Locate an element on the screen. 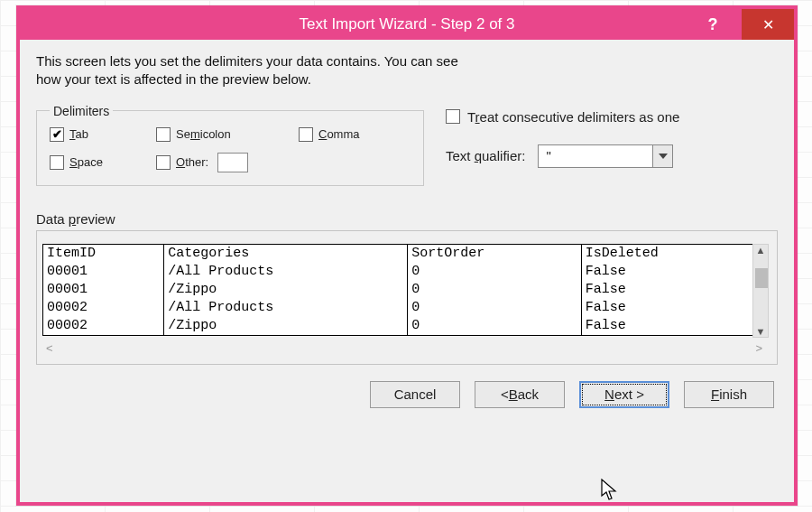 This screenshot has height=512, width=812. label-semicolon: Semicolon is located at coordinates (204, 134).